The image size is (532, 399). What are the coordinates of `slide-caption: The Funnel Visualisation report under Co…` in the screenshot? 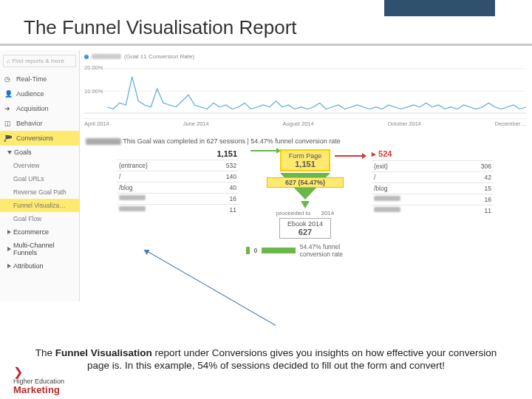 It's located at (266, 360).